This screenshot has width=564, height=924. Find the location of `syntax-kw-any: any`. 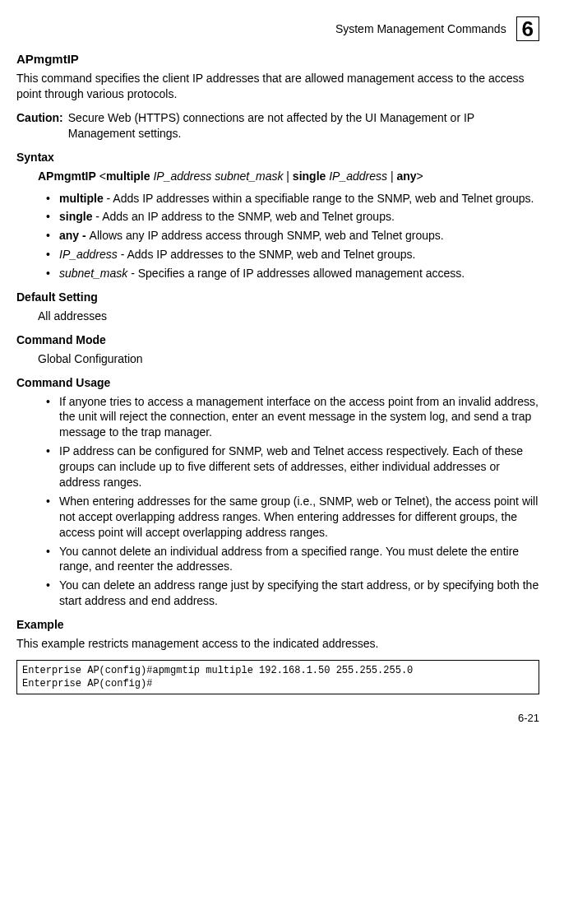

syntax-kw-any: any is located at coordinates (406, 176).